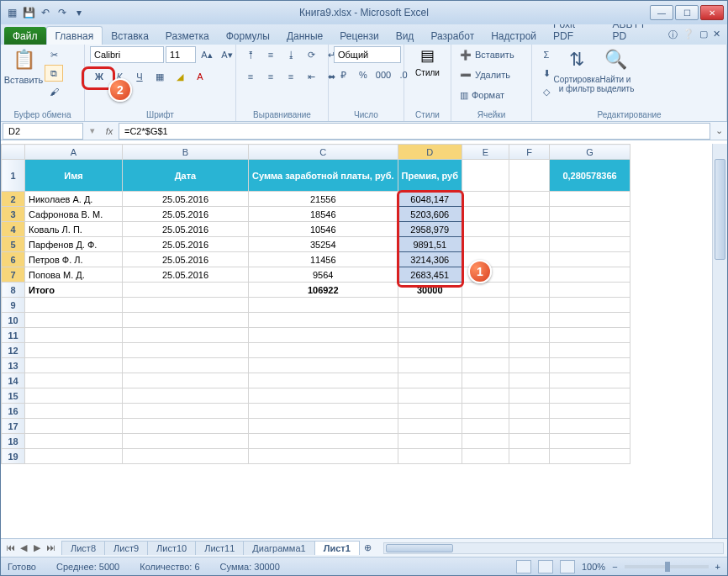 The image size is (728, 576). I want to click on align-center-icon: ≡, so click(271, 77).